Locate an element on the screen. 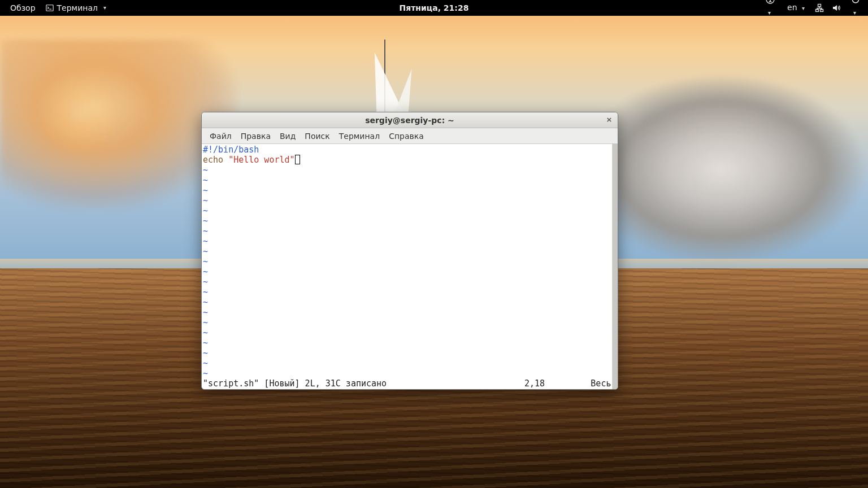 Image resolution: width=868 pixels, height=488 pixels. close-button: × is located at coordinates (609, 120).